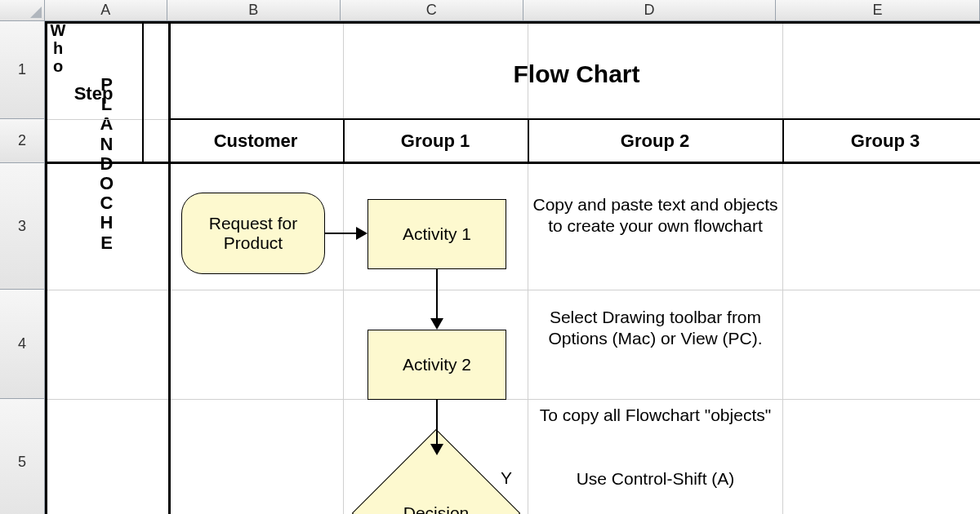 Image resolution: width=980 pixels, height=514 pixels. Describe the element at coordinates (58, 48) in the screenshot. I see `header-who: Who` at that location.